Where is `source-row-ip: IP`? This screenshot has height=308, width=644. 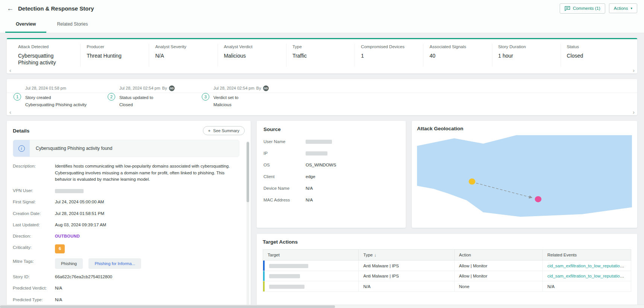 source-row-ip: IP is located at coordinates (331, 153).